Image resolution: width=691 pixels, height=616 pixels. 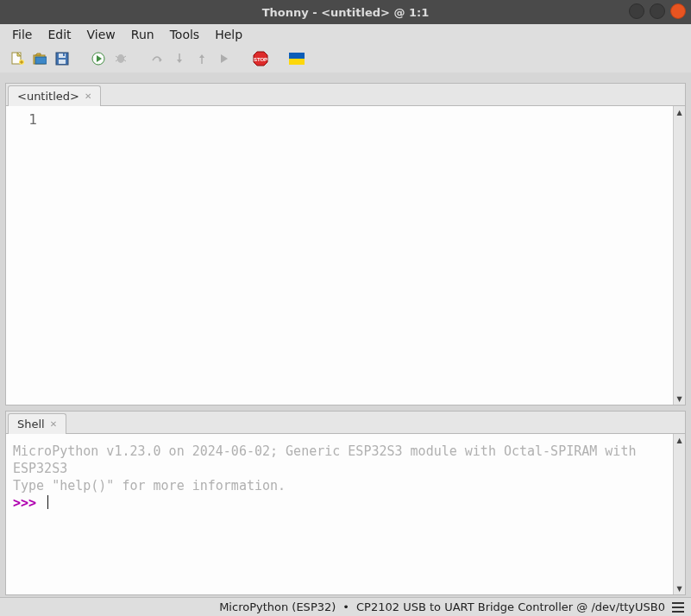 I want to click on open-file-button, so click(x=40, y=59).